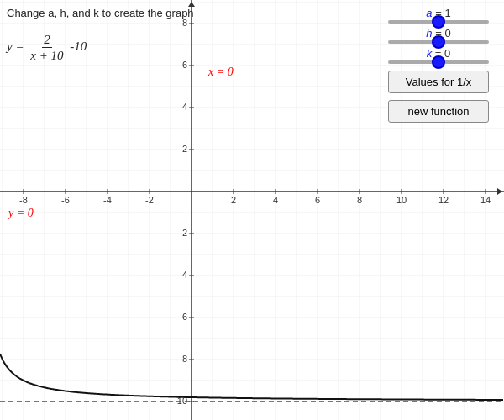  I want to click on h-slider, so click(438, 42).